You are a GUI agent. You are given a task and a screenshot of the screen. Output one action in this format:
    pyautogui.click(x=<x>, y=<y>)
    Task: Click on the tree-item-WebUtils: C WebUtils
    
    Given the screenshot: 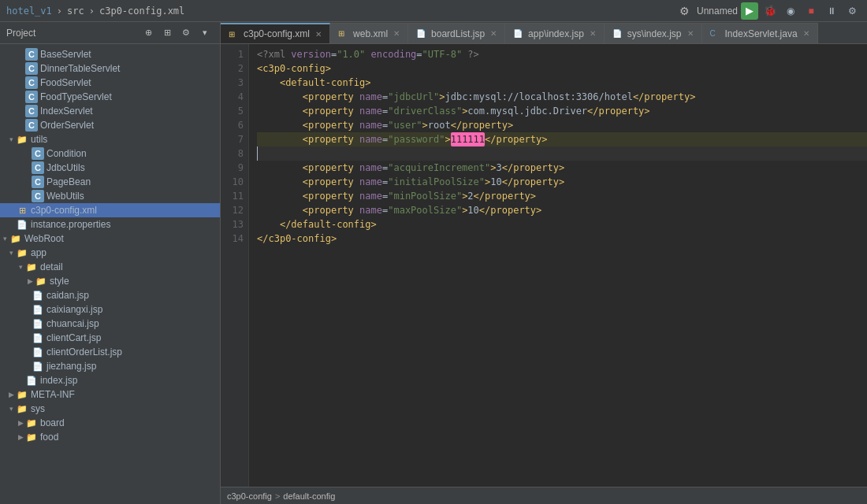 What is the action you would take?
    pyautogui.click(x=110, y=196)
    